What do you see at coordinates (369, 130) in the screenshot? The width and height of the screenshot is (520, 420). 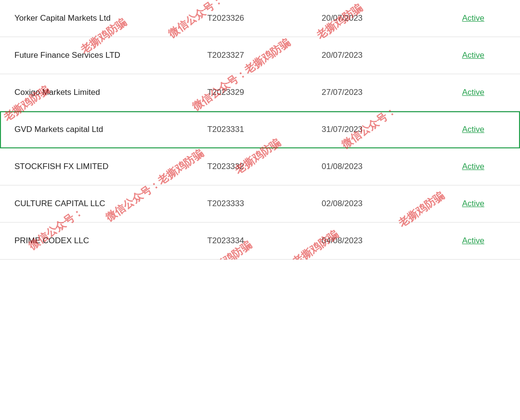 I see `registration-date: 31/07/2023` at bounding box center [369, 130].